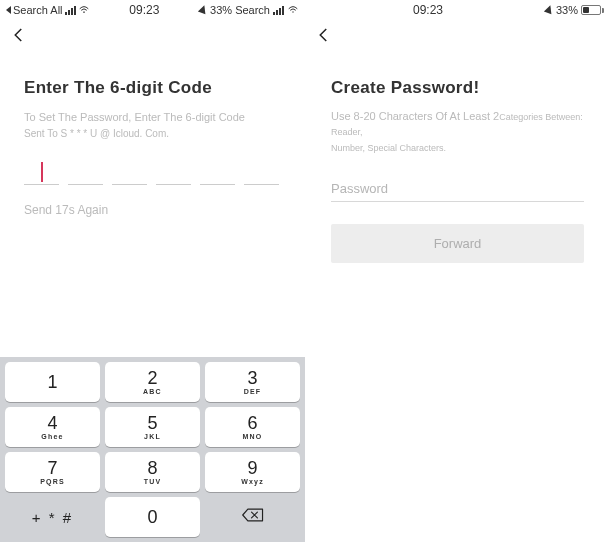 Image resolution: width=610 pixels, height=542 pixels. I want to click on status-right: 33% Search, so click(249, 10).